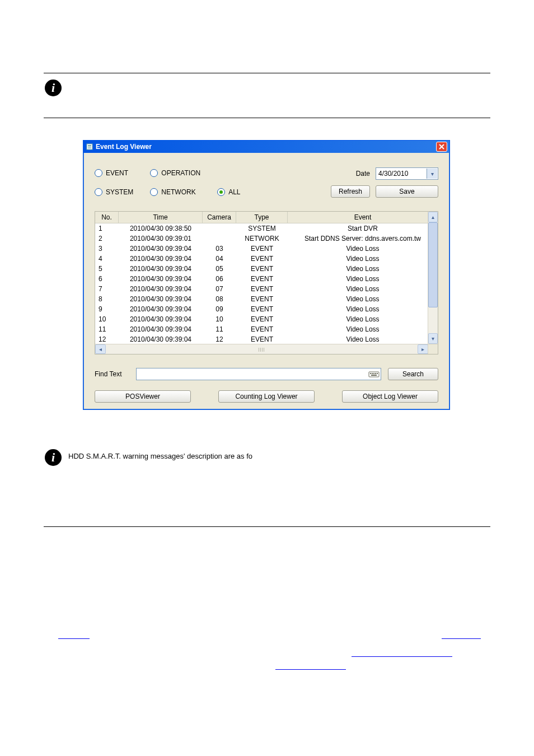 This screenshot has height=756, width=534. Describe the element at coordinates (442, 147) in the screenshot. I see `close-button` at that location.